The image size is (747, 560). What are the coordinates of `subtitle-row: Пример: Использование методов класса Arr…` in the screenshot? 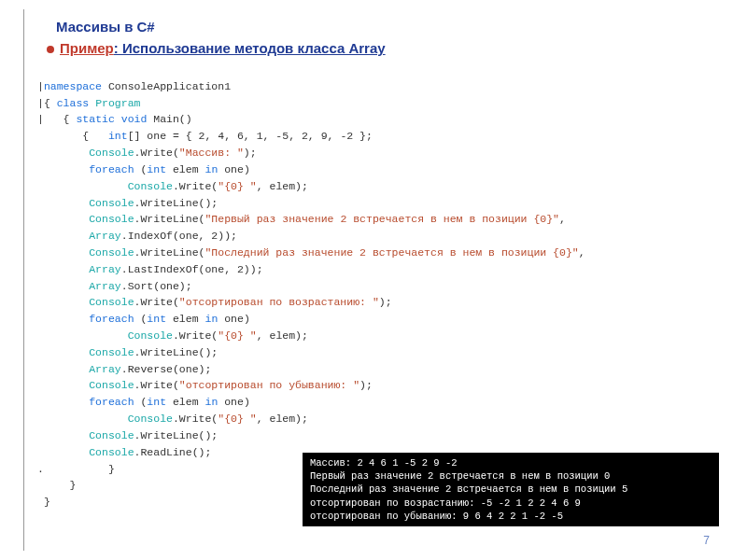 It's located at (383, 49).